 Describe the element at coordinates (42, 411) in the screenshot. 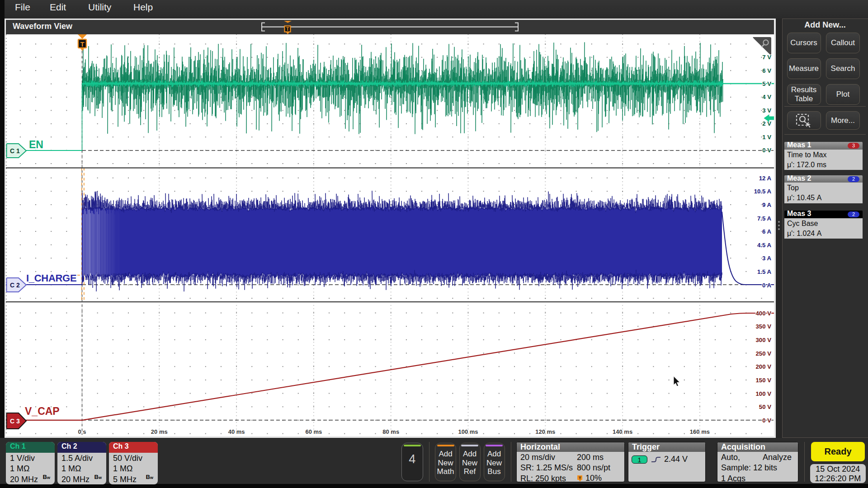

I see `svg-text: V_CAP` at that location.